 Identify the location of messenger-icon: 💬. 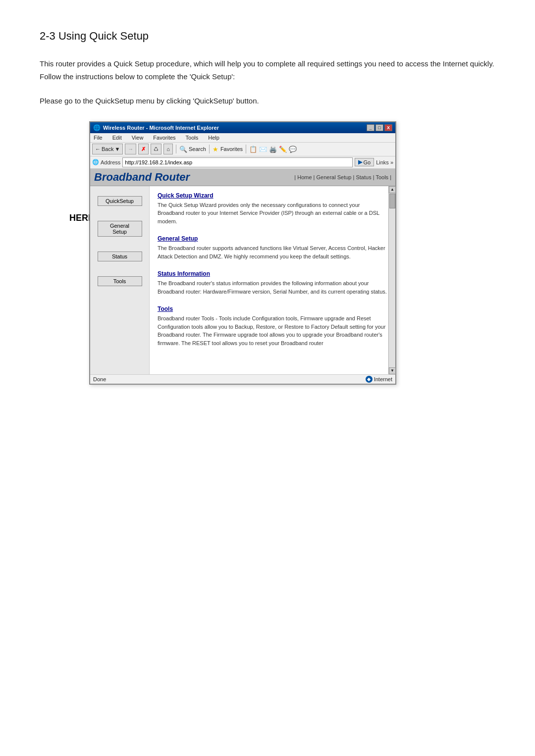
(293, 150).